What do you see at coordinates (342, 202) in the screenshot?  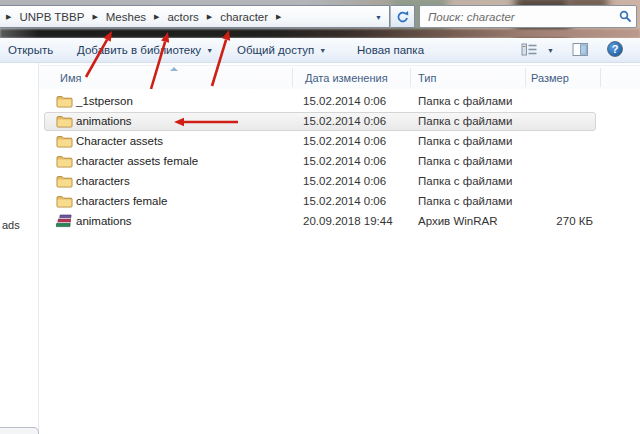 I see `file-row-characters-female: characters female15.02.2014 0:06Папка с …` at bounding box center [342, 202].